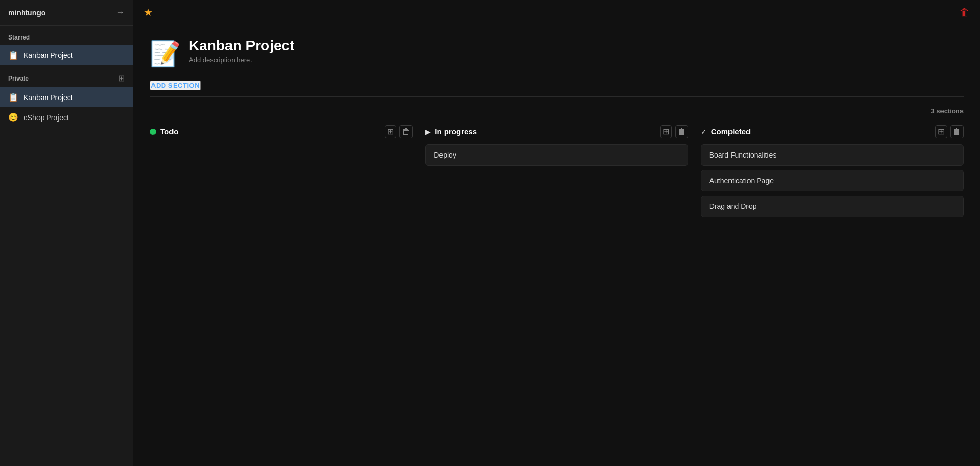  I want to click on sidebar-item-kanban-starred: 📋 Kanban Project, so click(67, 55).